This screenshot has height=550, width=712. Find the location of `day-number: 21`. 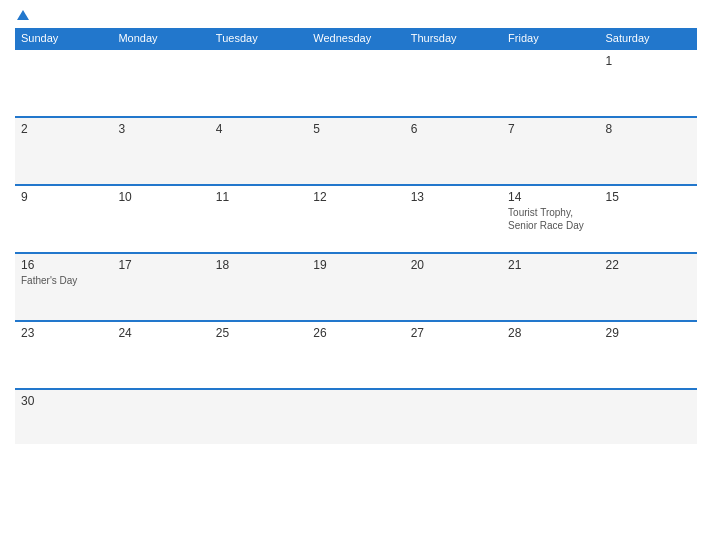

day-number: 21 is located at coordinates (550, 265).